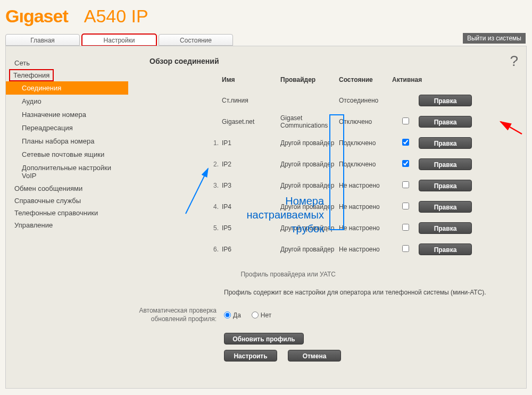 This screenshot has width=532, height=395. What do you see at coordinates (116, 16) in the screenshot?
I see `model-name: A540 IP` at bounding box center [116, 16].